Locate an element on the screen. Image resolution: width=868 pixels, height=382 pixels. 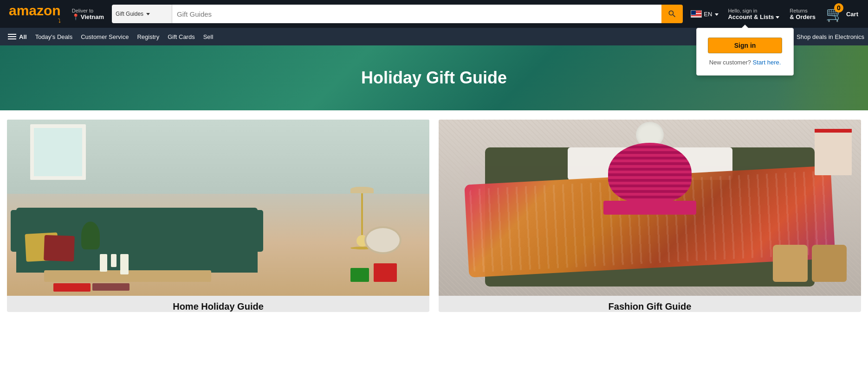
account-dropdown-popup: Sign in New customer? Start here. is located at coordinates (745, 52).